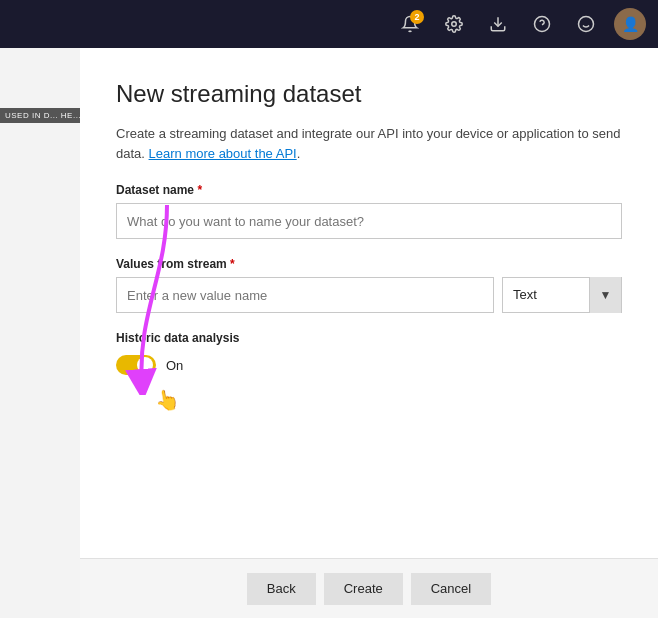 The image size is (658, 618). What do you see at coordinates (369, 353) in the screenshot?
I see `historic-section: Historic data analysis On` at bounding box center [369, 353].